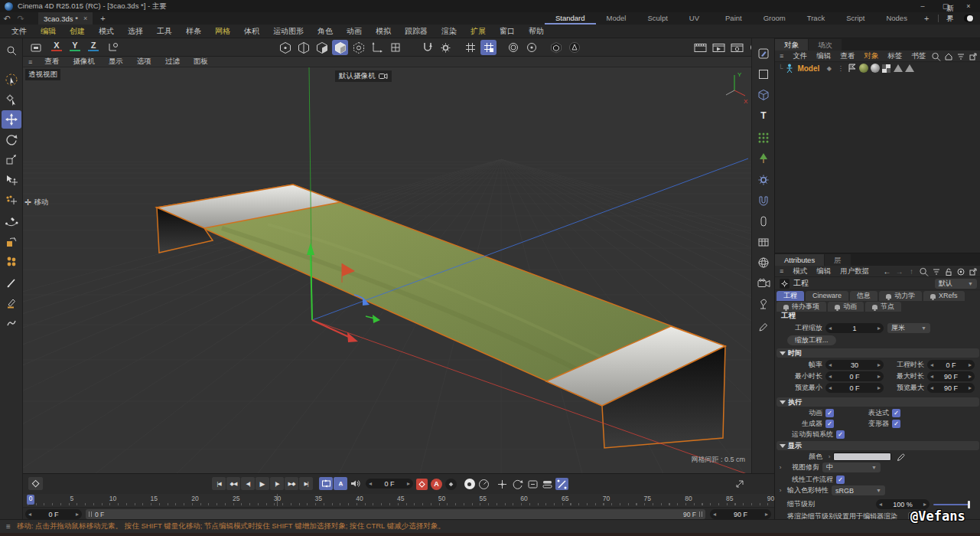 This screenshot has width=980, height=536. I want to click on menu-编辑: 编辑, so click(48, 31).